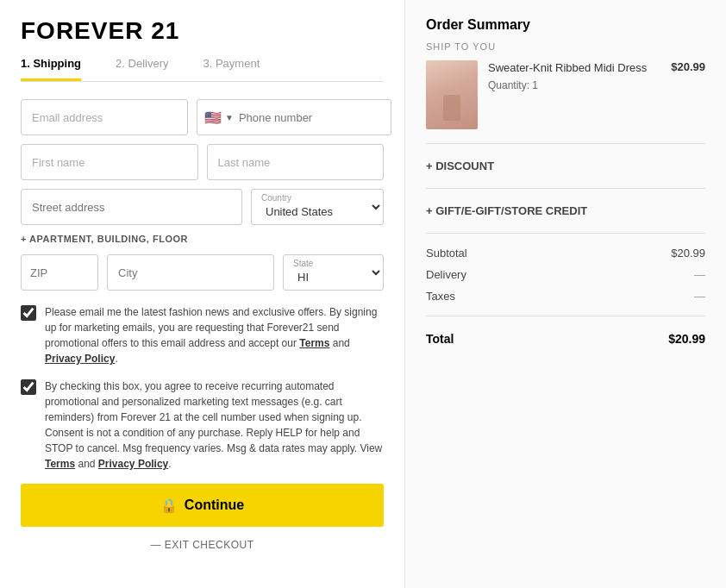 The image size is (726, 588). What do you see at coordinates (51, 69) in the screenshot?
I see `step-shipping: 1. Shipping` at bounding box center [51, 69].